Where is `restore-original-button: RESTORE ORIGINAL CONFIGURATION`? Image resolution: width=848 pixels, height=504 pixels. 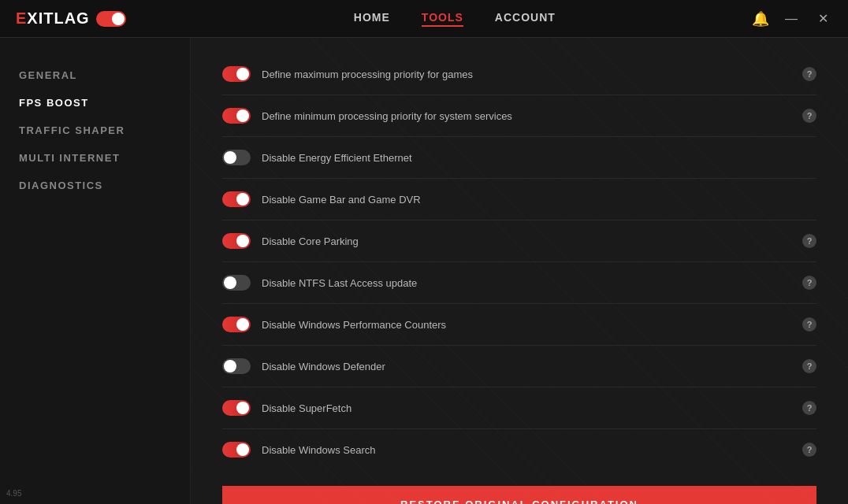
restore-original-button: RESTORE ORIGINAL CONFIGURATION is located at coordinates (519, 495).